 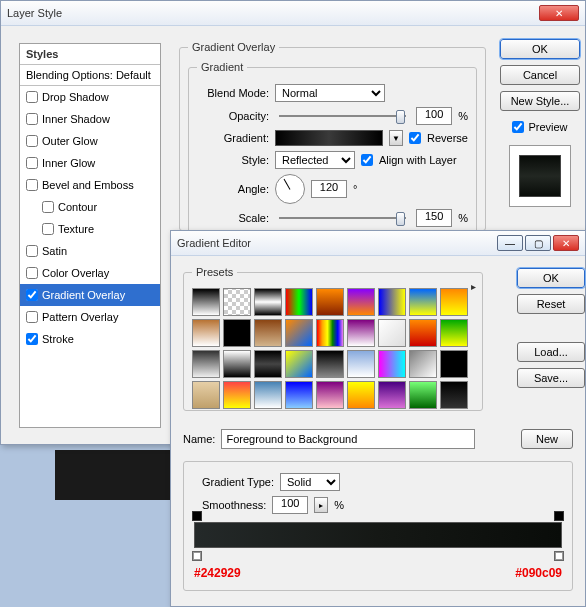 What do you see at coordinates (348, 439) in the screenshot?
I see `gradient-name-input` at bounding box center [348, 439].